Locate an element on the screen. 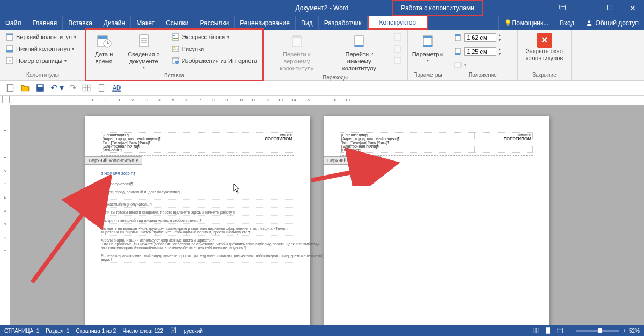 Image resolution: width=644 pixels, height=336 pixels. qa-save-icon is located at coordinates (40, 88).